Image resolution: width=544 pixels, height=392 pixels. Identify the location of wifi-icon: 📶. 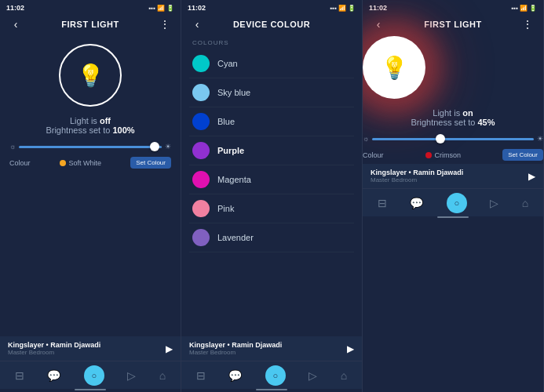
(161, 8).